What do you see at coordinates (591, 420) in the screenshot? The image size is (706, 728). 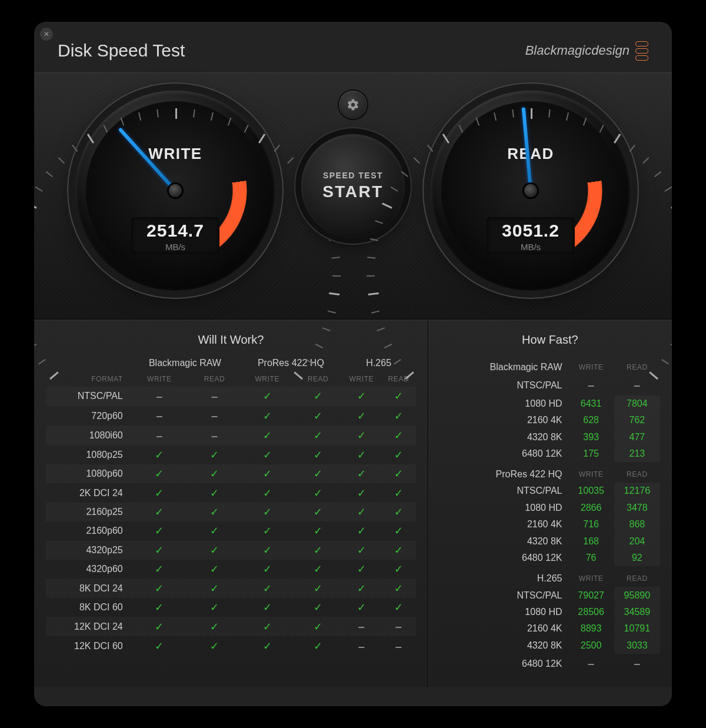 I see `write-value: 628` at bounding box center [591, 420].